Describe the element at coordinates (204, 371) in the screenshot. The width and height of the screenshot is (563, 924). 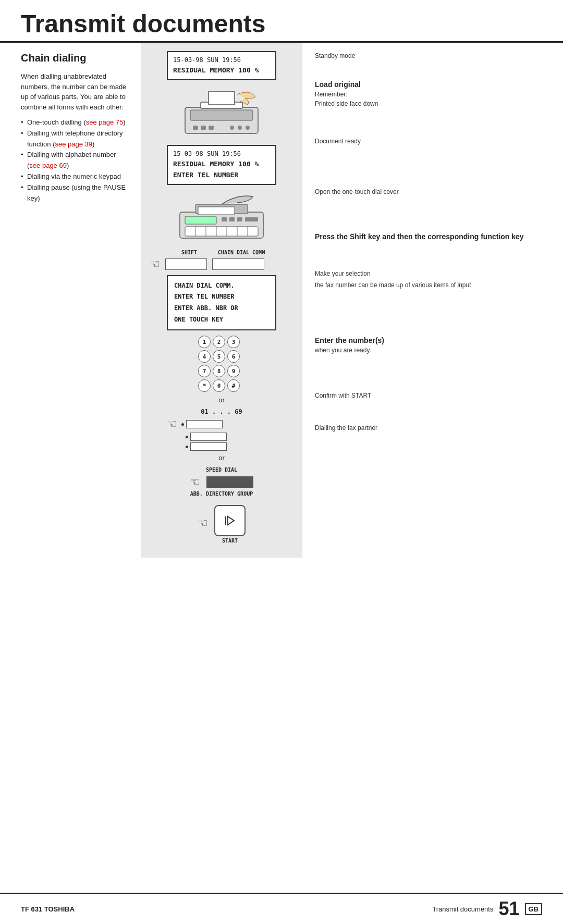
I see `key-7: 7` at that location.